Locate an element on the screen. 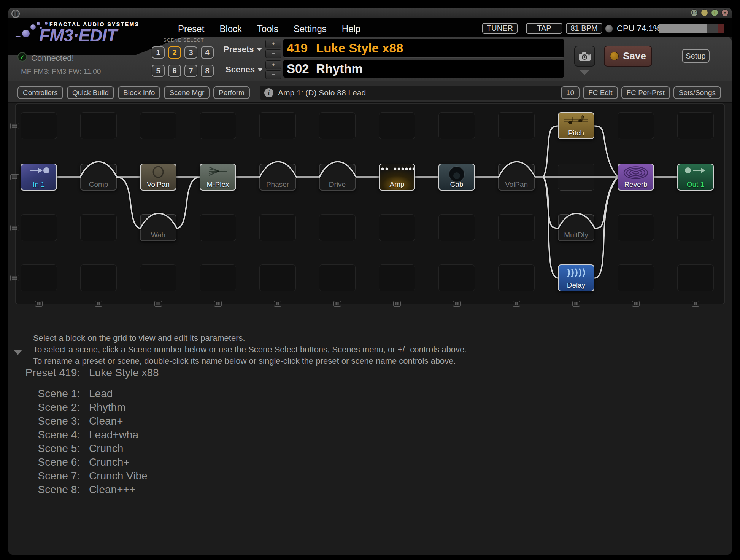 This screenshot has width=740, height=560. tempo-led is located at coordinates (609, 29).